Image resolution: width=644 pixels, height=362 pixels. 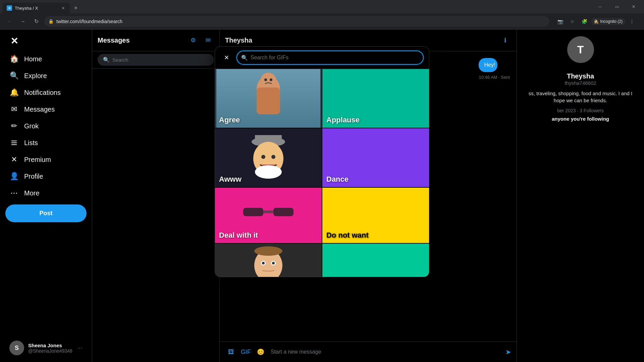 I want to click on settings-icon: ⚙, so click(x=193, y=40).